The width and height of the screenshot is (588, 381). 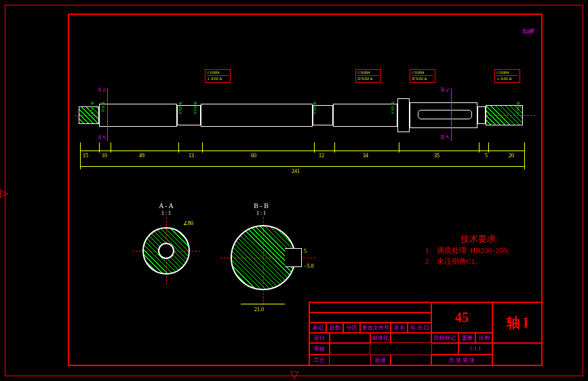 What do you see at coordinates (368, 76) in the screenshot?
I see `gdt-frame-2: // 0.004 ⊙ 0.02 A` at bounding box center [368, 76].